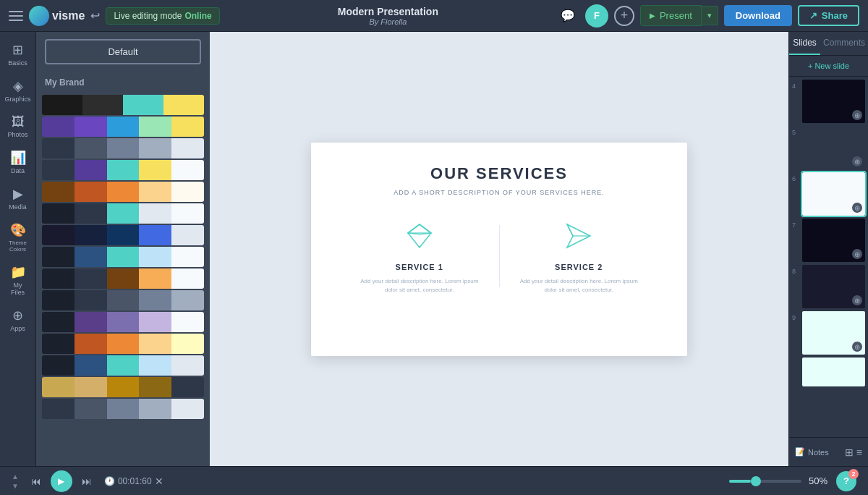 The image size is (868, 495). What do you see at coordinates (829, 148) in the screenshot?
I see `slide-thumb-5: 5 ⊕` at bounding box center [829, 148].